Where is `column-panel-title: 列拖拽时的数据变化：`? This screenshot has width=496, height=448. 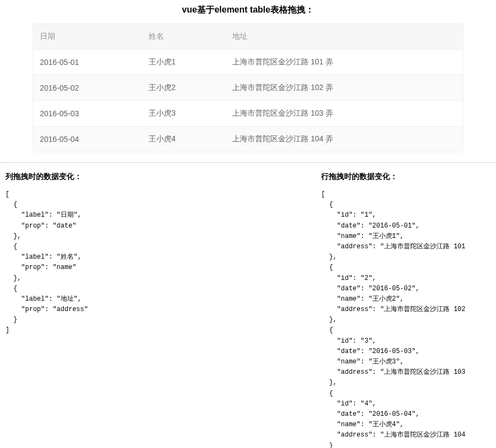
column-panel-title: 列拖拽时的数据变化： is located at coordinates (158, 177).